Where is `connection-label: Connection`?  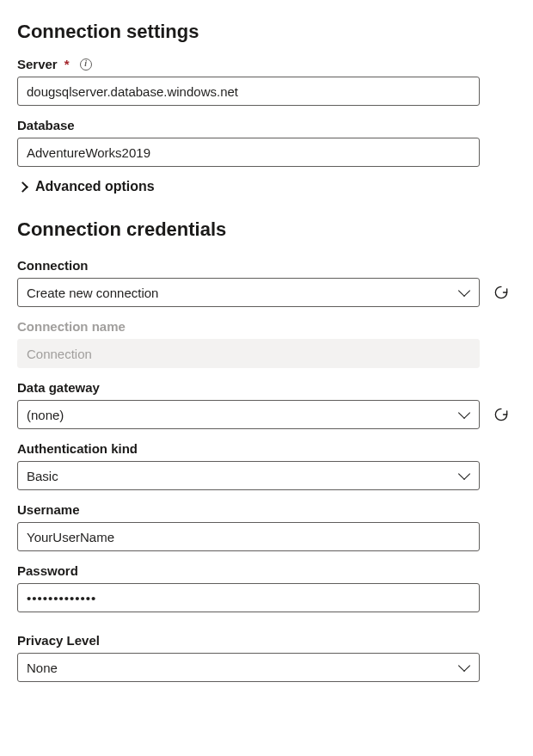
connection-label: Connection is located at coordinates (266, 265).